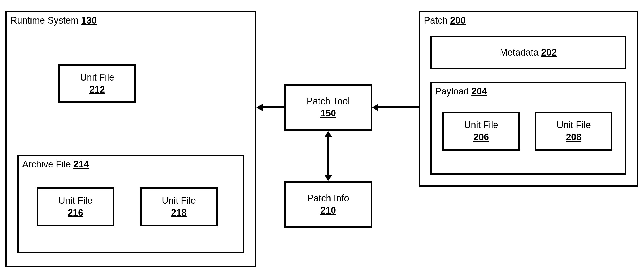 The height and width of the screenshot is (277, 644). What do you see at coordinates (328, 113) in the screenshot?
I see `patch-tool-ref: 150` at bounding box center [328, 113].